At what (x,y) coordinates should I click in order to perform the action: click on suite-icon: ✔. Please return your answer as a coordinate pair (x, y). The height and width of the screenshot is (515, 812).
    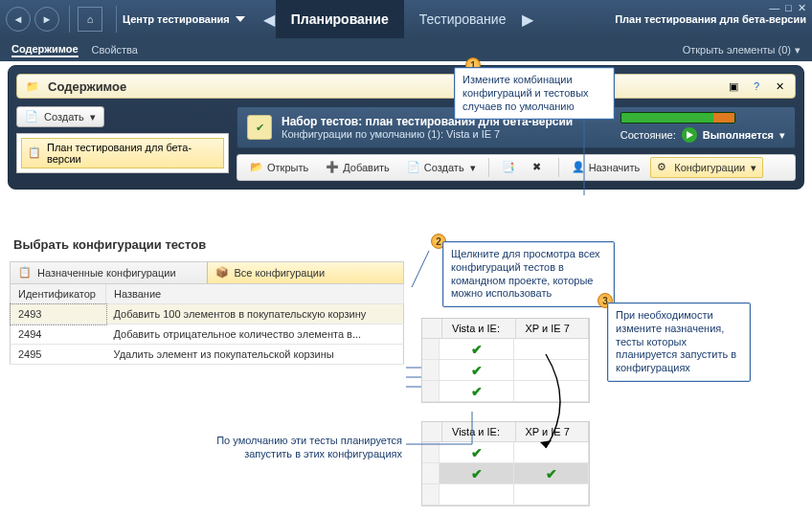
    Looking at the image, I should click on (259, 127).